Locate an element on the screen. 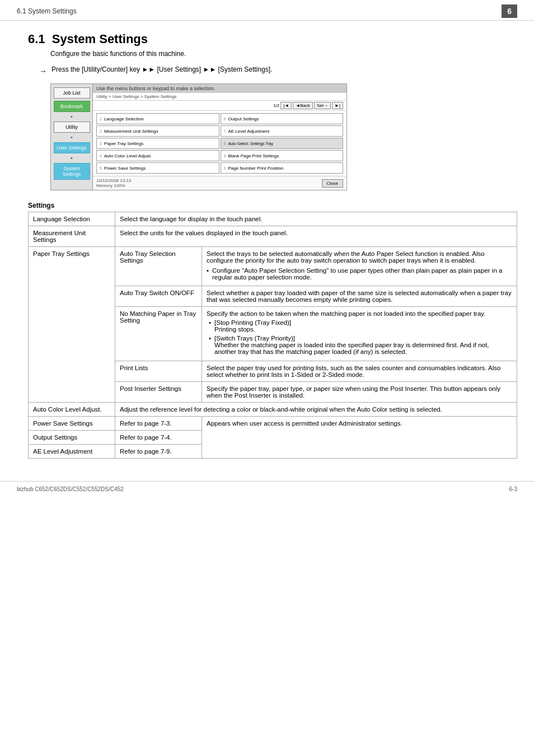  sidebar-user-settings: User Settings is located at coordinates (72, 148).